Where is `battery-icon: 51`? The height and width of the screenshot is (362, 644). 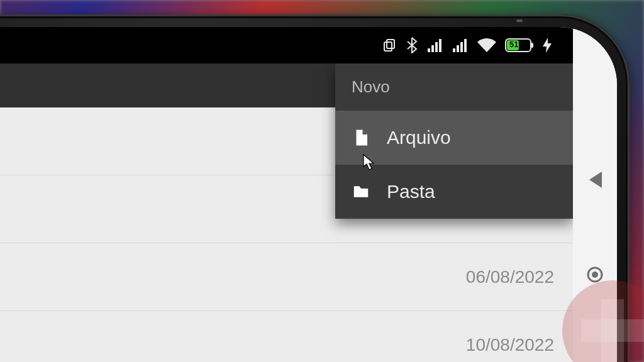
battery-icon: 51 is located at coordinates (519, 45).